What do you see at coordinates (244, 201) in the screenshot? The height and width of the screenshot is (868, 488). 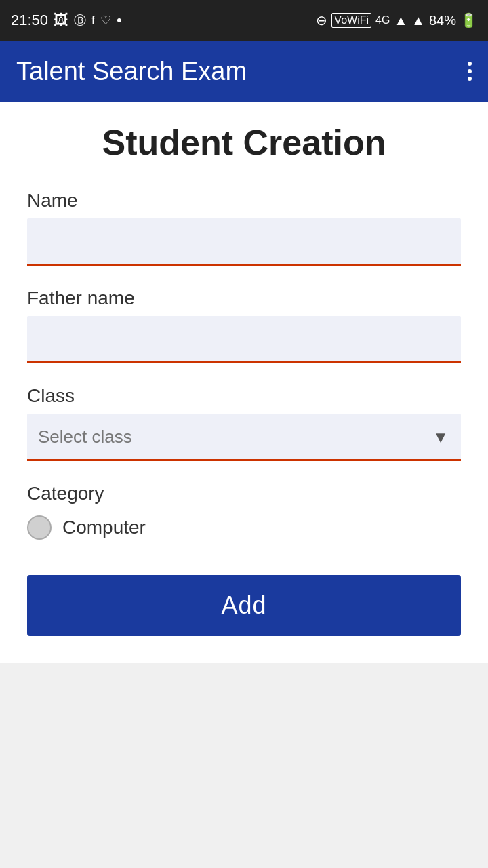 I see `name-label: Name` at bounding box center [244, 201].